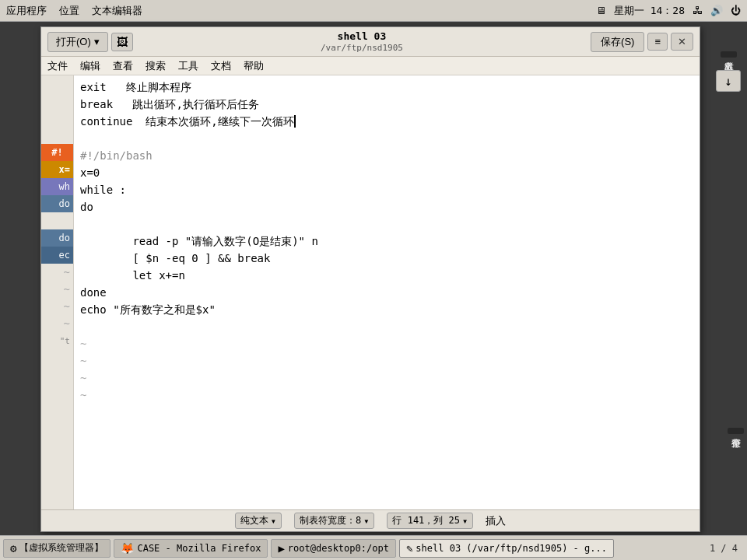 This screenshot has height=560, width=747. What do you see at coordinates (128, 548) in the screenshot?
I see `firefox-icon: 🦊` at bounding box center [128, 548].